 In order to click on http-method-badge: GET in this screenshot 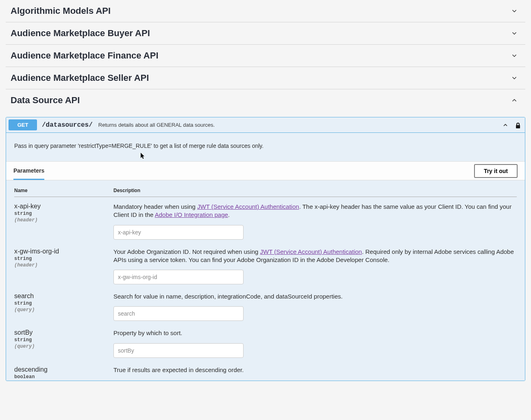, I will do `click(23, 125)`.